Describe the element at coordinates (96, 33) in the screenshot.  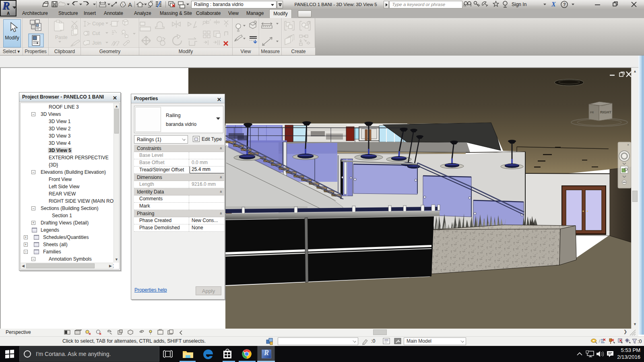
I see `svg-text: Cut` at that location.